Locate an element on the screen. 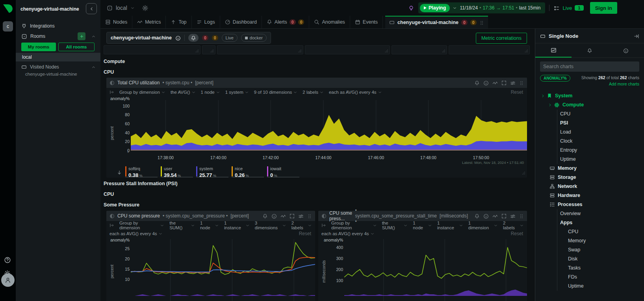 The image size is (644, 301). bell-icon is located at coordinates (477, 83).